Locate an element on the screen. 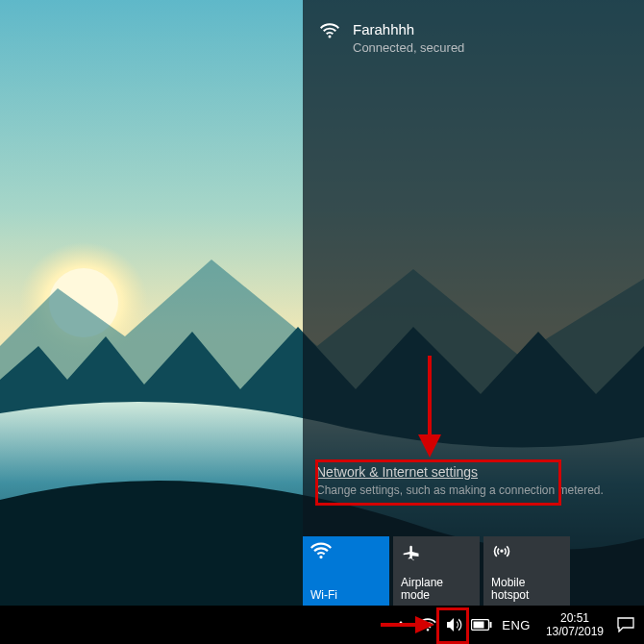 This screenshot has height=644, width=644. tray-action-center-icon is located at coordinates (626, 625).